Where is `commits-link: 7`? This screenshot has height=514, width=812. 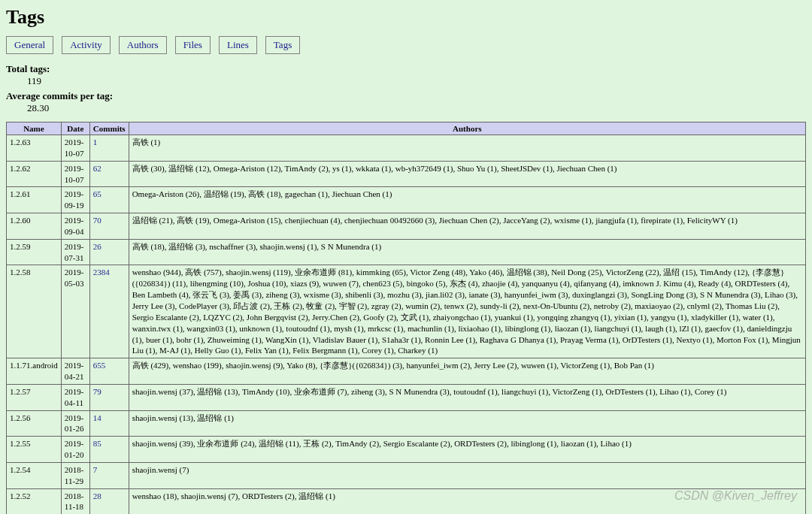 commits-link: 7 is located at coordinates (95, 470).